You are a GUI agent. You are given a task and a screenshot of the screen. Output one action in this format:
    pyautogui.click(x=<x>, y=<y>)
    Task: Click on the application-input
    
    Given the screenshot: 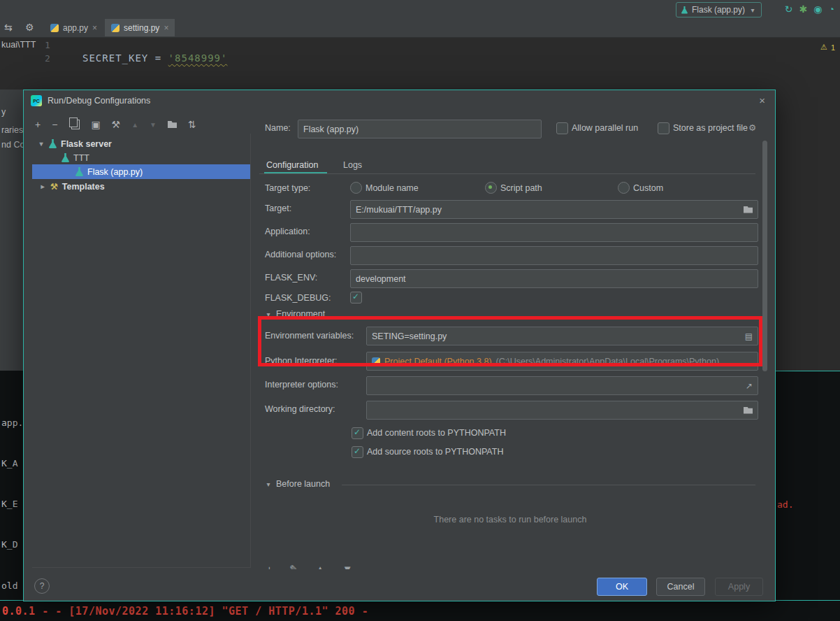 What is the action you would take?
    pyautogui.click(x=554, y=232)
    